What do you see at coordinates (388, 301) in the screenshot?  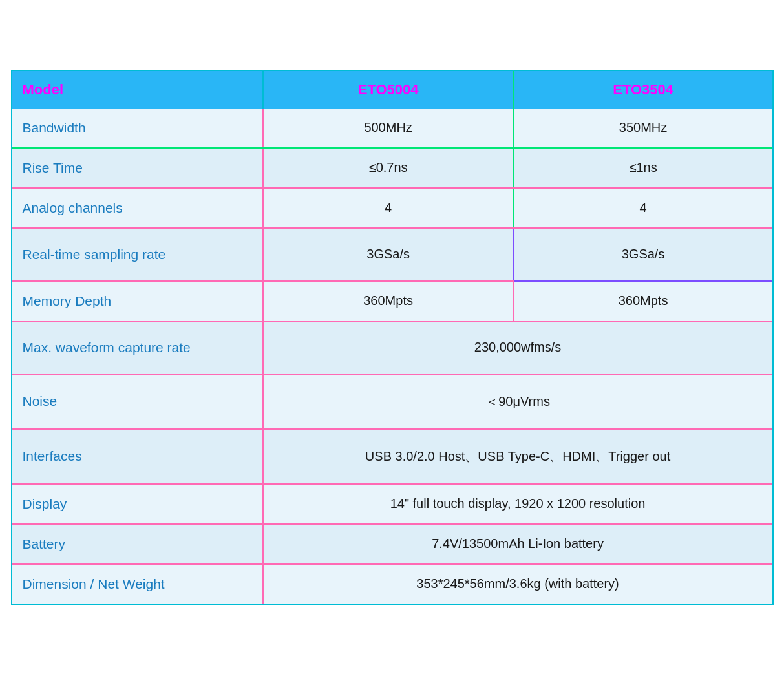 I see `value-memory_depth-col1: 360Mpts` at bounding box center [388, 301].